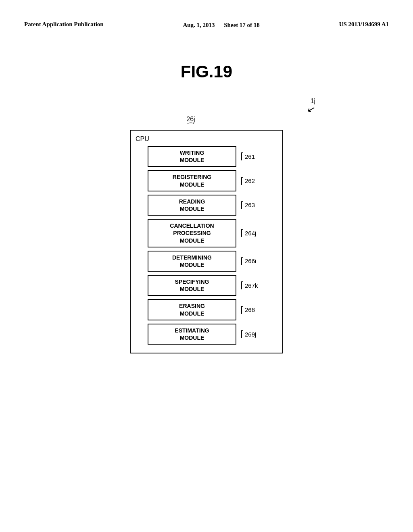  What do you see at coordinates (247, 205) in the screenshot?
I see `module-ref-2: ⌈263` at bounding box center [247, 205].